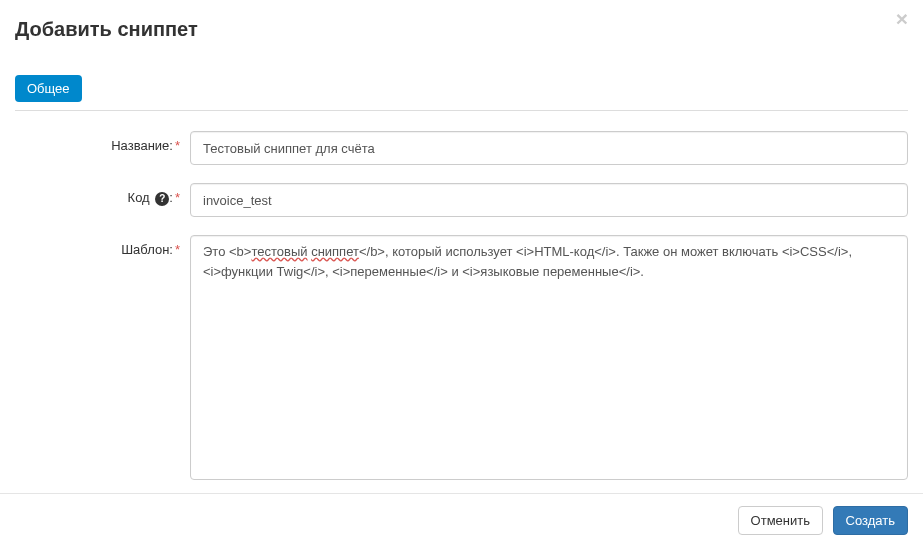  I want to click on cancel-button: Отменить, so click(780, 520).